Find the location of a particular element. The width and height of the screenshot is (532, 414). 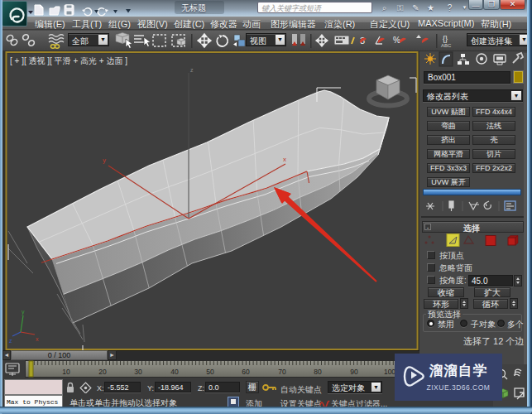

svg-text: 10 is located at coordinates (66, 372).